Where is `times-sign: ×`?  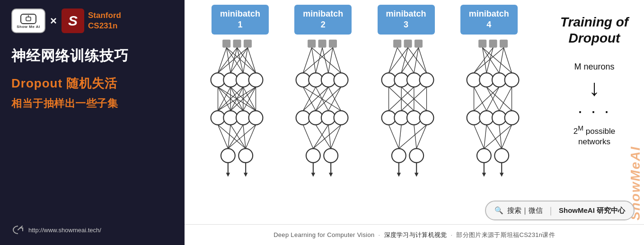
times-sign: × is located at coordinates (53, 21).